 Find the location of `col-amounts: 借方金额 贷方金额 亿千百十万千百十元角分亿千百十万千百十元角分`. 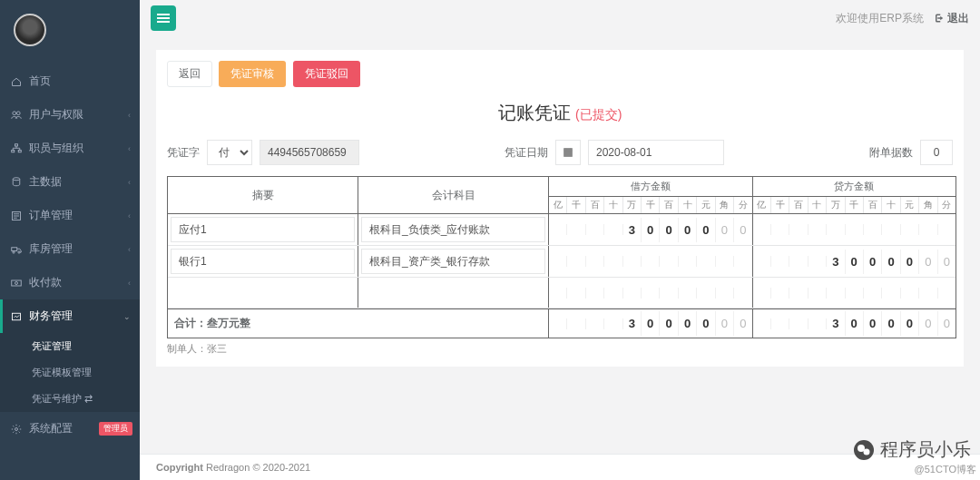

col-amounts: 借方金额 贷方金额 亿千百十万千百十元角分亿千百十万千百十元角分 is located at coordinates (752, 195).